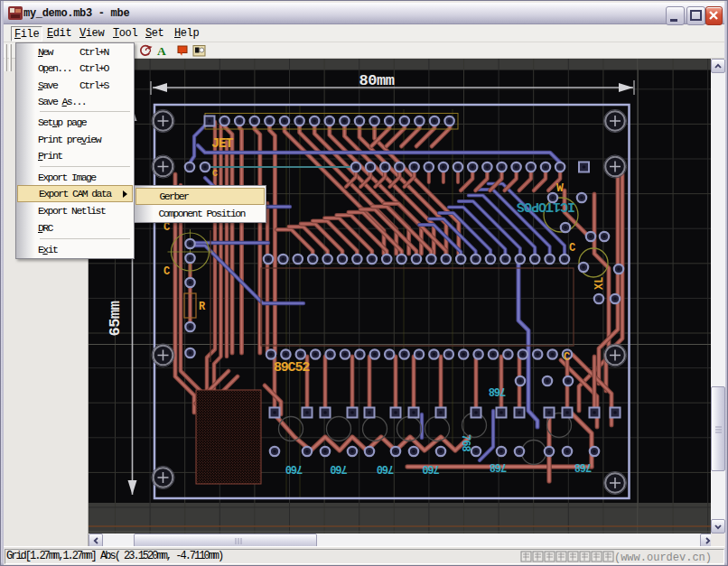  I want to click on svg-text: JET, so click(222, 144).